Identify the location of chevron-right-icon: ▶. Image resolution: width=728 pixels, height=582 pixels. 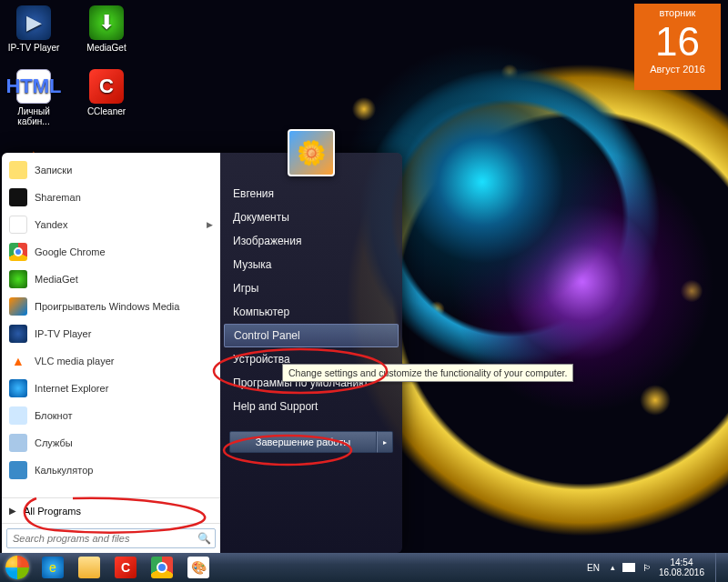
(13, 511).